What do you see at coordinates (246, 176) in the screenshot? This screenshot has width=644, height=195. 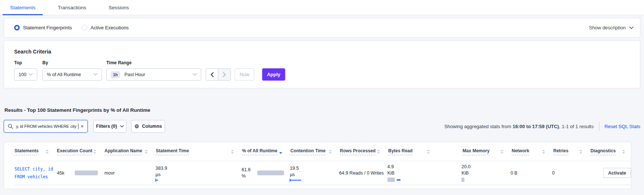 I see `runtime-pct-unit: %` at bounding box center [246, 176].